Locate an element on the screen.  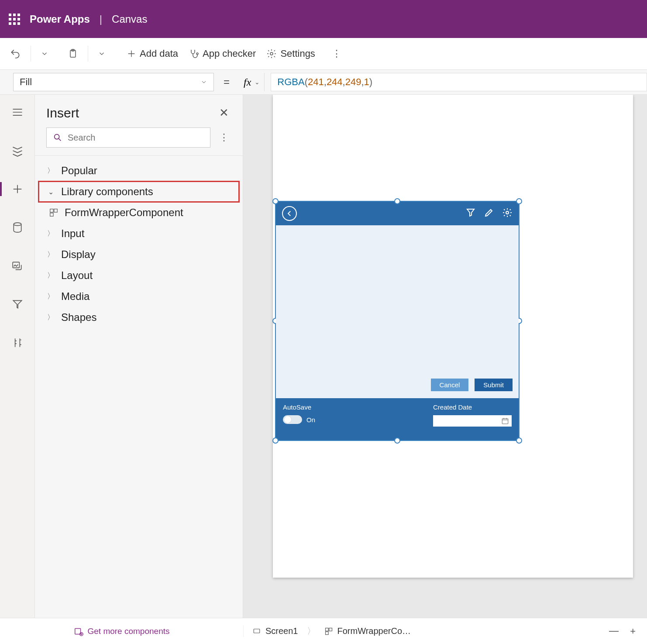
app-checker-button: App checker is located at coordinates (222, 54).